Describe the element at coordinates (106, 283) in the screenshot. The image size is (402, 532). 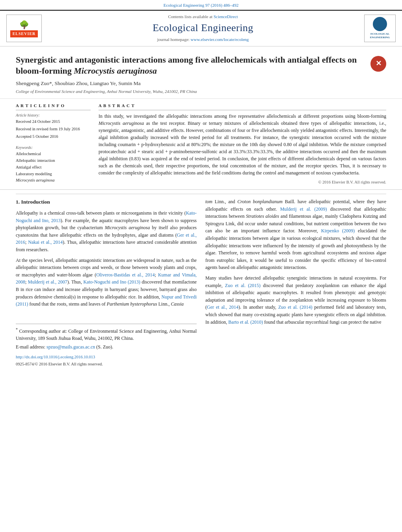
I see `left-column: 1. Introduction Allelopathy is a chemica…` at that location.